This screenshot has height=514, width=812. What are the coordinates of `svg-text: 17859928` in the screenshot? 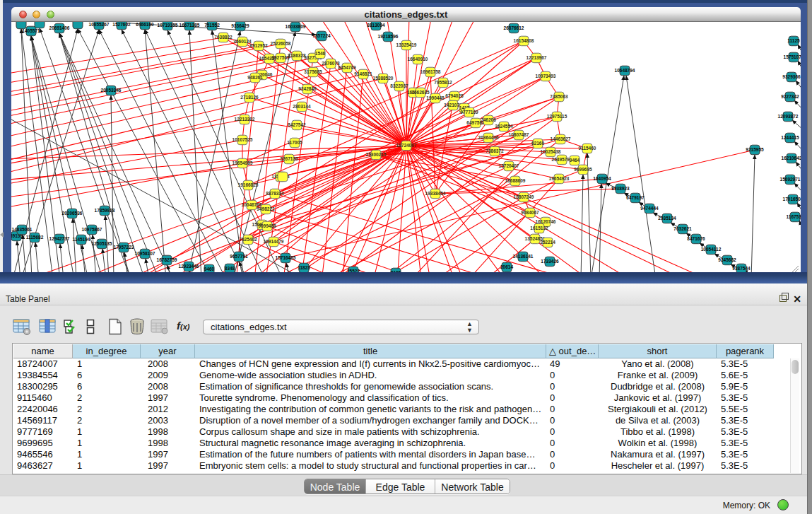 It's located at (105, 211).